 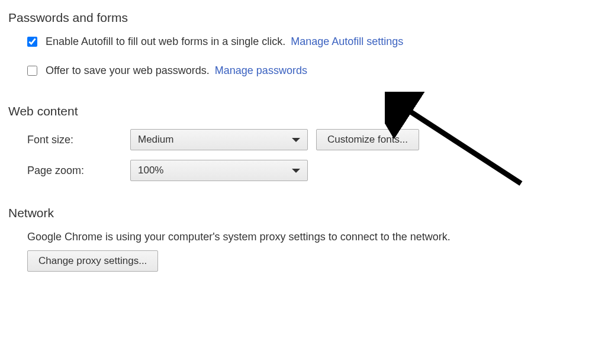 I want to click on font-size-dropdown: Medium, so click(x=219, y=140).